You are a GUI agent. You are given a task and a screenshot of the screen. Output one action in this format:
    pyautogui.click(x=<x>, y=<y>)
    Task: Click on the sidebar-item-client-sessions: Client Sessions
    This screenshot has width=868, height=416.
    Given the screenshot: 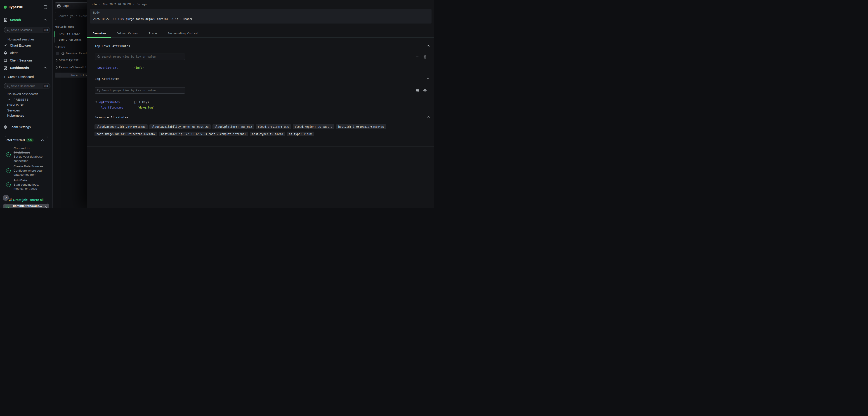 What is the action you would take?
    pyautogui.click(x=26, y=60)
    